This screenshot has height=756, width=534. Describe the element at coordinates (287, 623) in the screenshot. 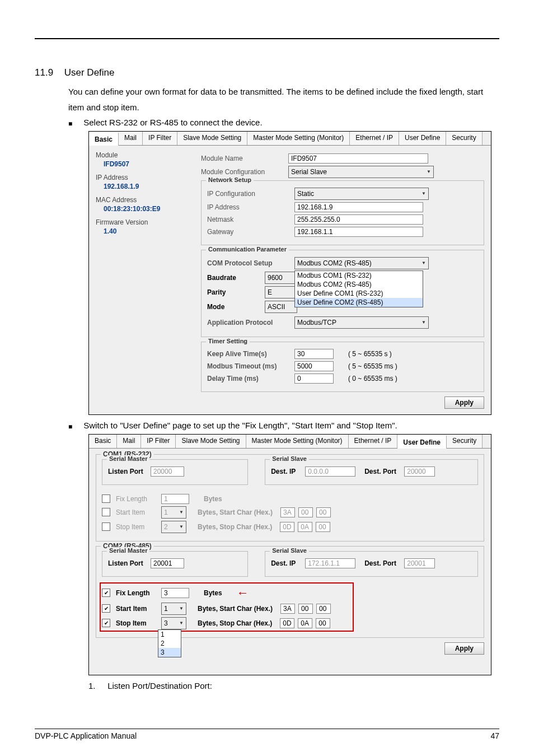

I see `stop-char-1: 0D` at that location.